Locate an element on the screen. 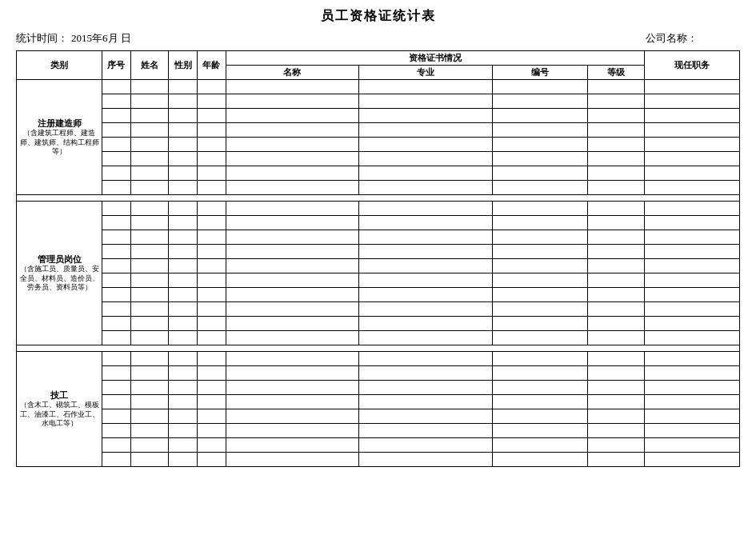  stat-time-label: 统计时间： is located at coordinates (42, 38).